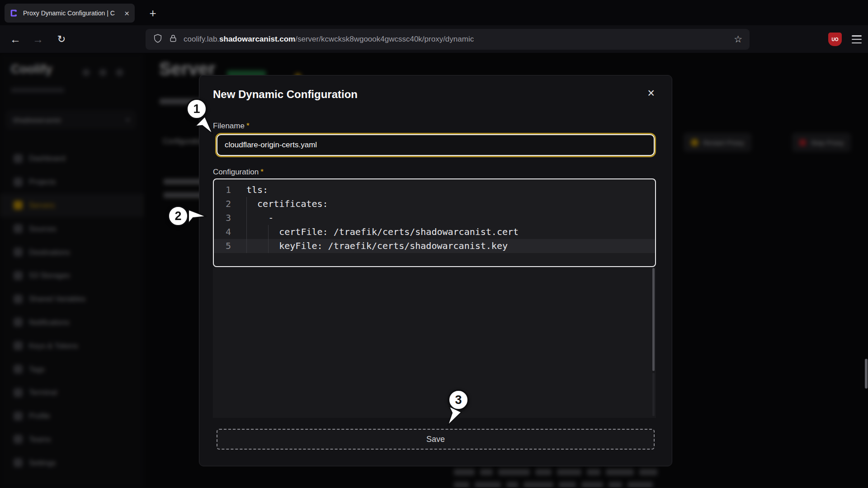 Image resolution: width=868 pixels, height=488 pixels. I want to click on url-bar: coolify.lab.shadowarcanist.com/server/kc…, so click(448, 39).